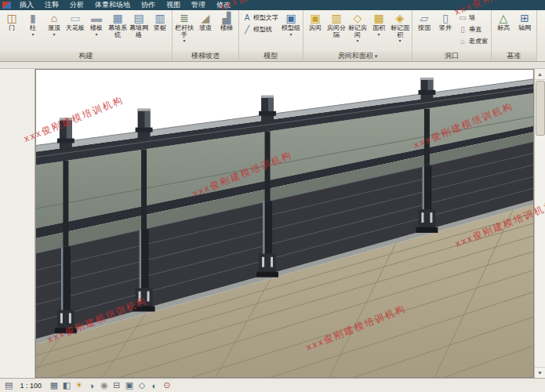  What do you see at coordinates (273, 5) in the screenshot?
I see `ribbon-tab-bar: 插入 注释 分析 体量和场地 协作 视图 管理 修改` at bounding box center [273, 5].